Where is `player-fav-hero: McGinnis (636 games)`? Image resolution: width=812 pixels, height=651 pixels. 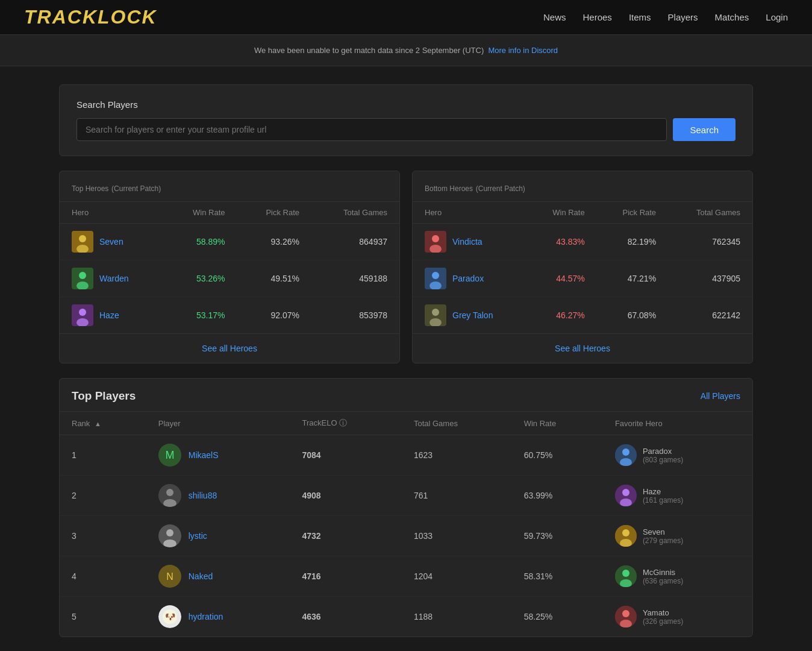 player-fav-hero: McGinnis (636 games) is located at coordinates (678, 576).